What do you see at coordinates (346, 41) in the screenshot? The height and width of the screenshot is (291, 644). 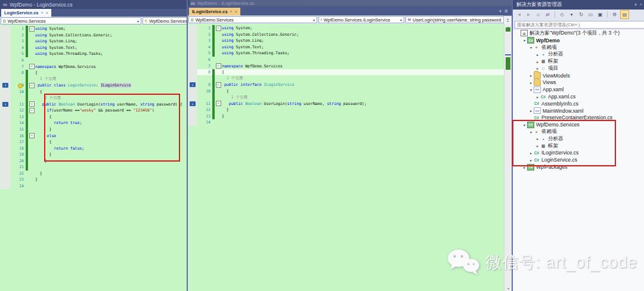 I see `code-line: 3using System.Linq;` at bounding box center [346, 41].